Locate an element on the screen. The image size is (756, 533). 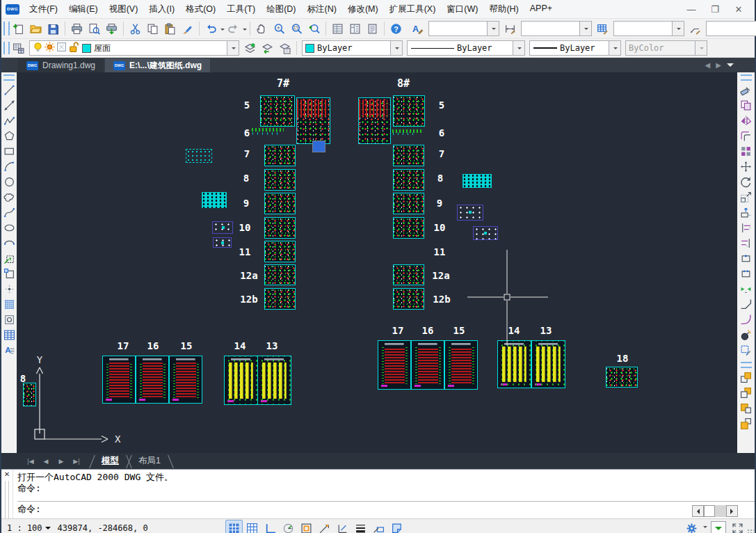
lineweight-combo: ByLayer is located at coordinates (575, 48).